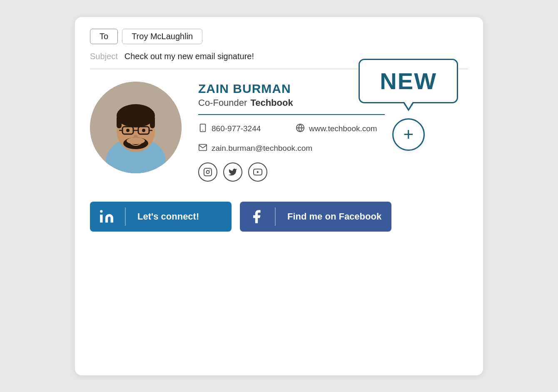 The image size is (558, 392). Describe the element at coordinates (208, 172) in the screenshot. I see `instagram-icon` at that location.